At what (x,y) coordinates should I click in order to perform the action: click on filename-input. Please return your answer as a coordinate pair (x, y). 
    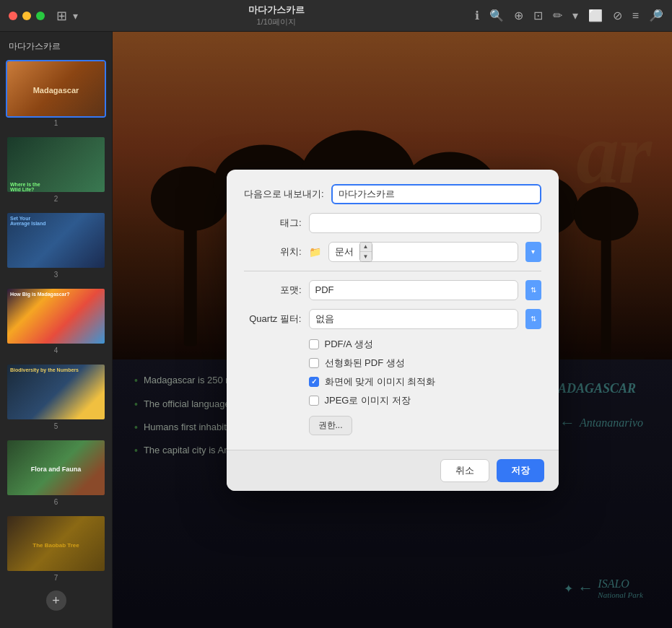
    Looking at the image, I should click on (436, 194).